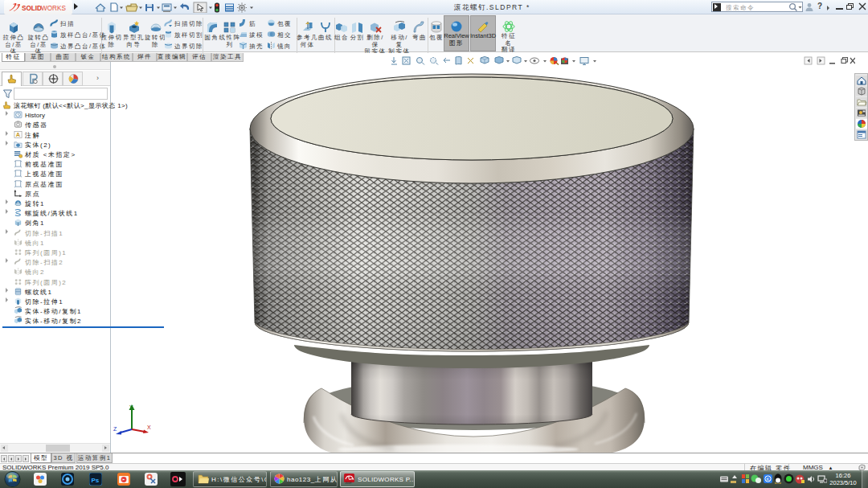 This screenshot has height=488, width=868. Describe the element at coordinates (132, 407) in the screenshot. I see `svg-text: Y` at that location.